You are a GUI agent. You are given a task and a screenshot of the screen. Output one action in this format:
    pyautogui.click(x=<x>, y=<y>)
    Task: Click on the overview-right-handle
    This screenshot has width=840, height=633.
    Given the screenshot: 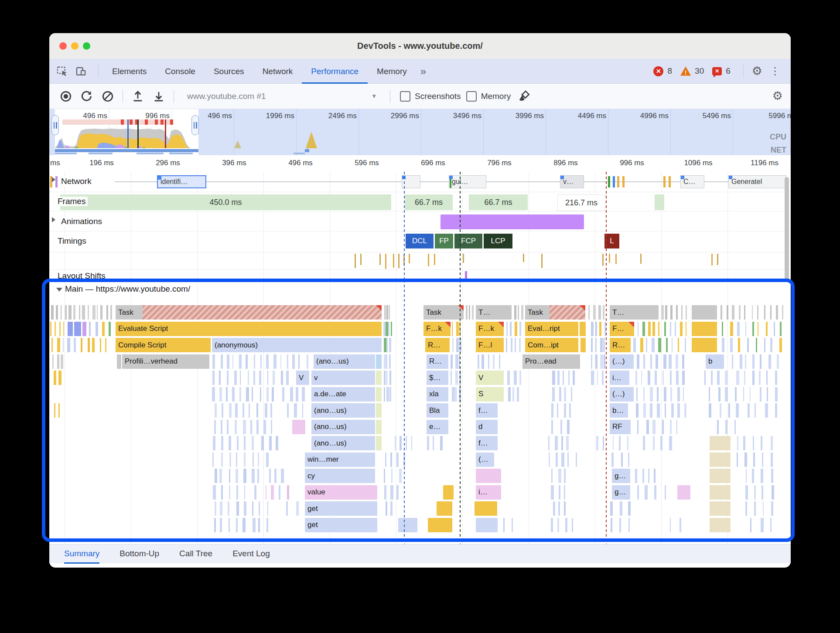 What is the action you would take?
    pyautogui.click(x=195, y=125)
    